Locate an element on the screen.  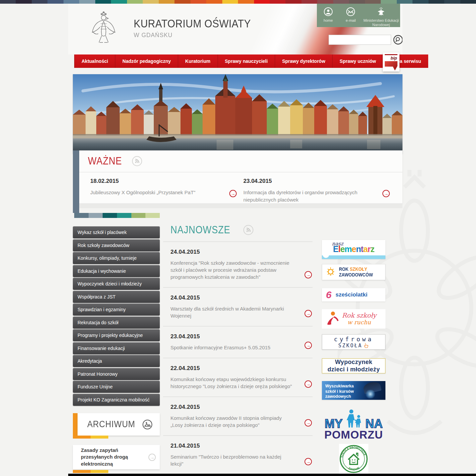
sidebar-item: Wykaz szkół i placówek is located at coordinates (116, 232).